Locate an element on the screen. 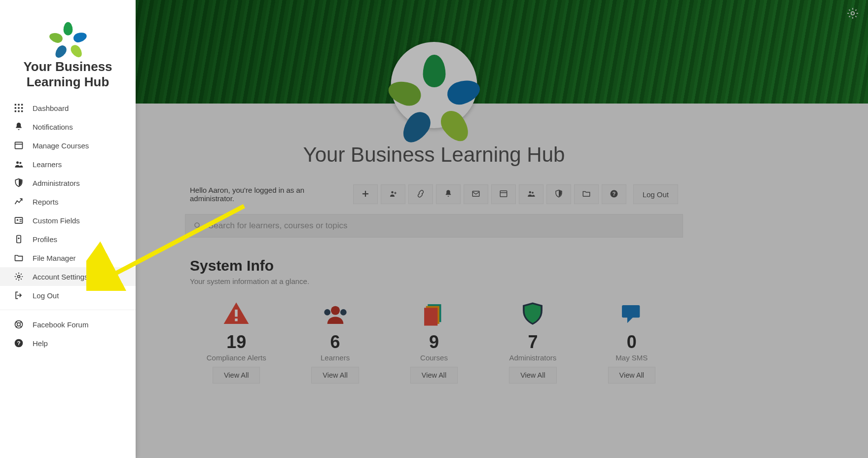 The width and height of the screenshot is (868, 458). search-bar is located at coordinates (434, 226).